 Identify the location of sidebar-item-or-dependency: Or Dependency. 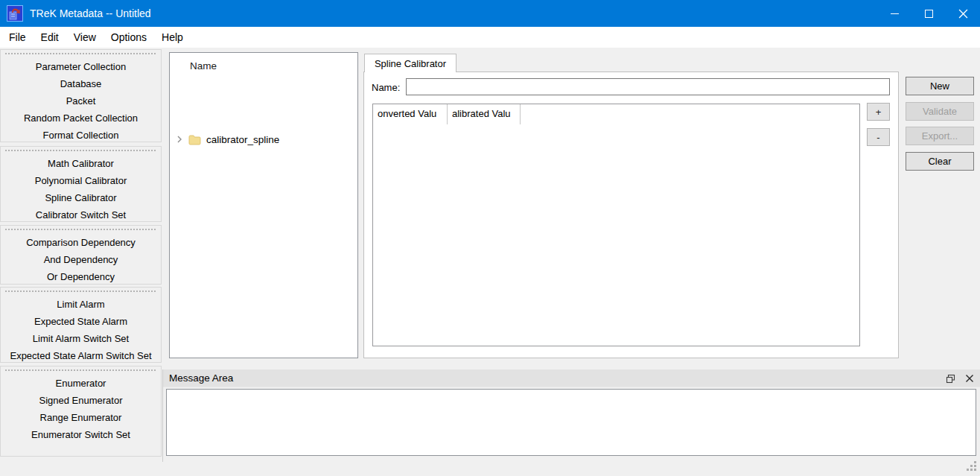
(80, 277).